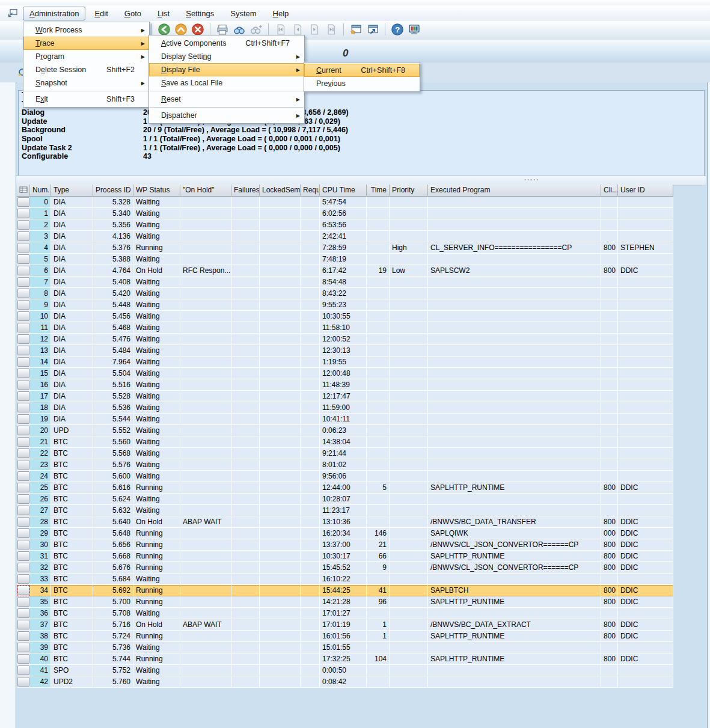 The width and height of the screenshot is (710, 728). Describe the element at coordinates (41, 488) in the screenshot. I see `cell-num: 25` at that location.